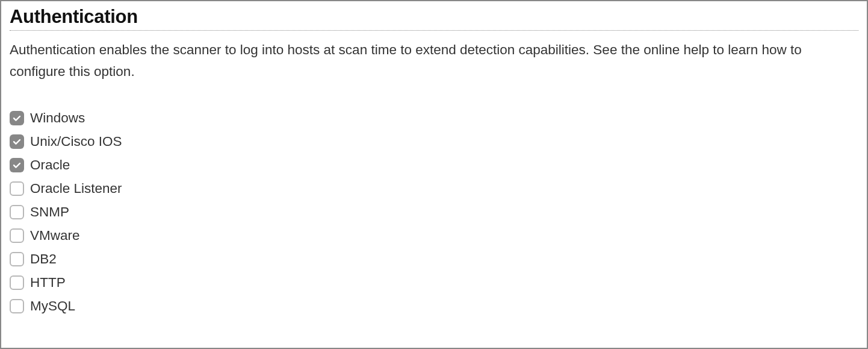  Describe the element at coordinates (434, 17) in the screenshot. I see `section-title: Authentication` at that location.